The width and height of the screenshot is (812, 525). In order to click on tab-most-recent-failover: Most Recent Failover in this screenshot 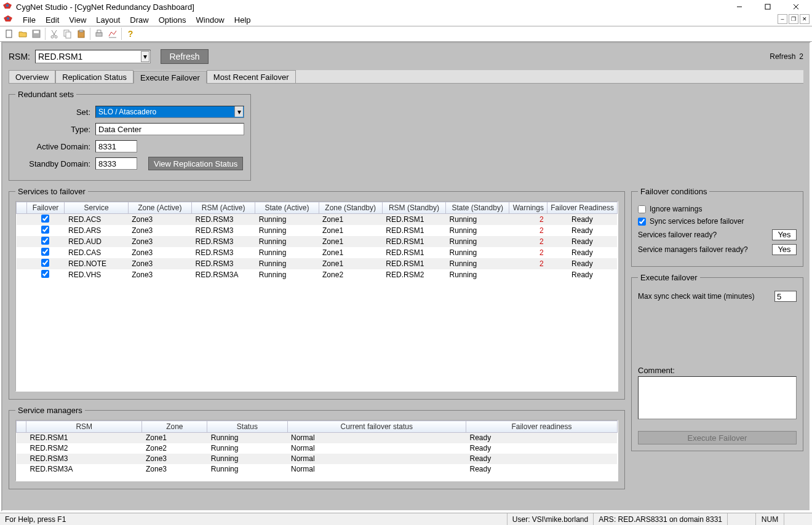, I will do `click(251, 76)`.